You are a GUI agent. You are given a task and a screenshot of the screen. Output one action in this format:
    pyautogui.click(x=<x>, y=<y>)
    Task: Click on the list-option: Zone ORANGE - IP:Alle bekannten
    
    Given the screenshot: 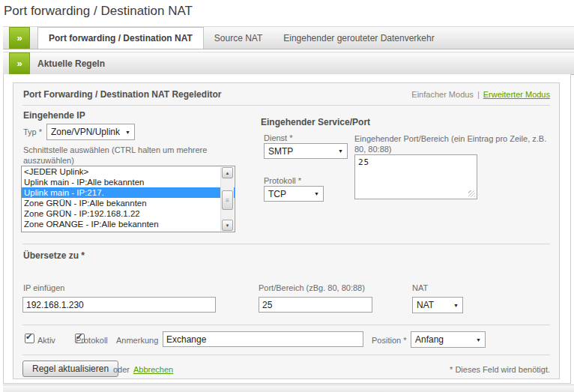 What is the action you would take?
    pyautogui.click(x=128, y=224)
    